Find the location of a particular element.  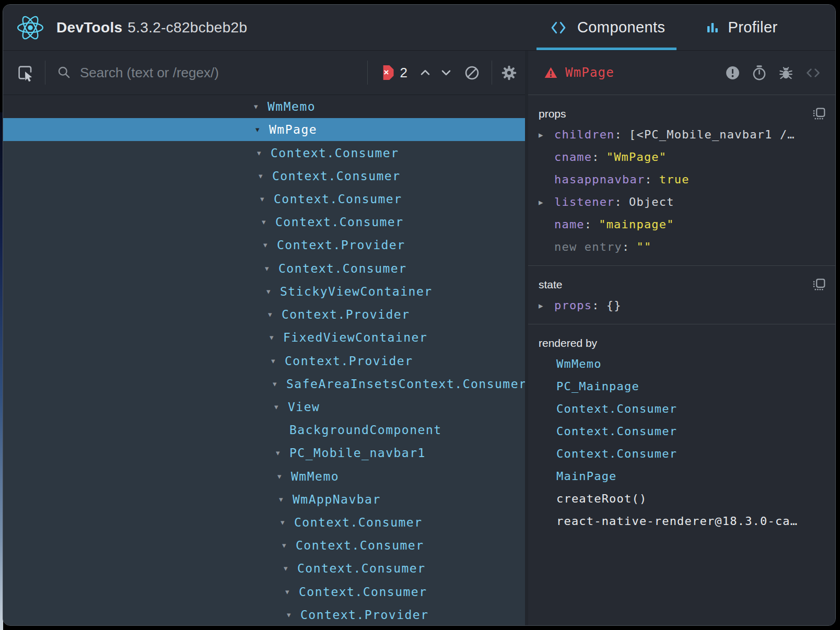

rendered-by-item: MainPage is located at coordinates (680, 476).